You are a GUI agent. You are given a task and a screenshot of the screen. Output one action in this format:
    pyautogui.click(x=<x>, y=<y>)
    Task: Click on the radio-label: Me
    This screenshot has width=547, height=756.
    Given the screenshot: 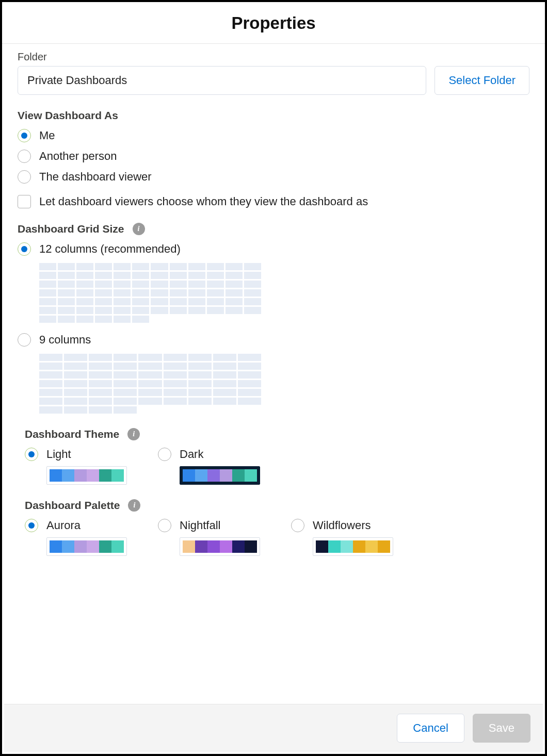 What is the action you would take?
    pyautogui.click(x=47, y=136)
    